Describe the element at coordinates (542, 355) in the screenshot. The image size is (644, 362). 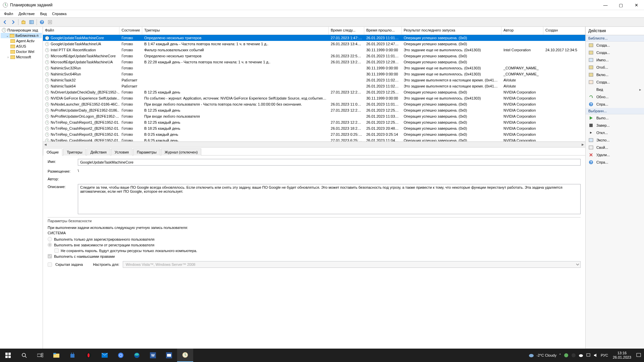
I see `weather-widget: -2°C Cloudy` at that location.